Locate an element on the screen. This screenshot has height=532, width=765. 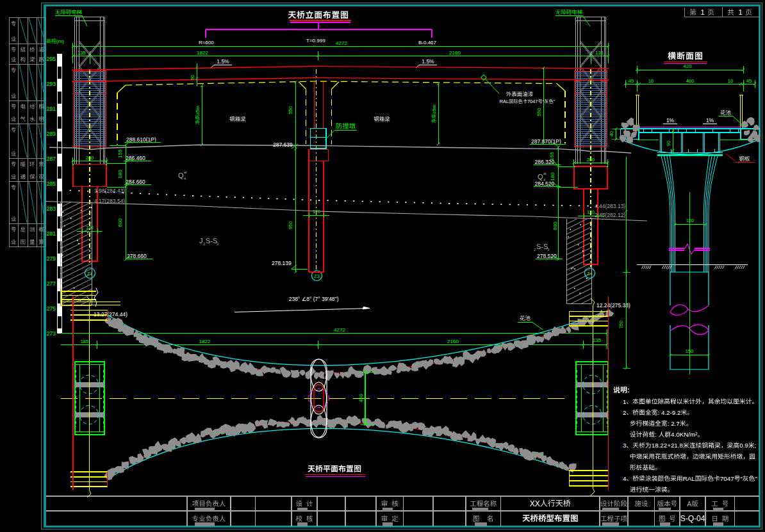
svg-text: 120 is located at coordinates (691, 220).